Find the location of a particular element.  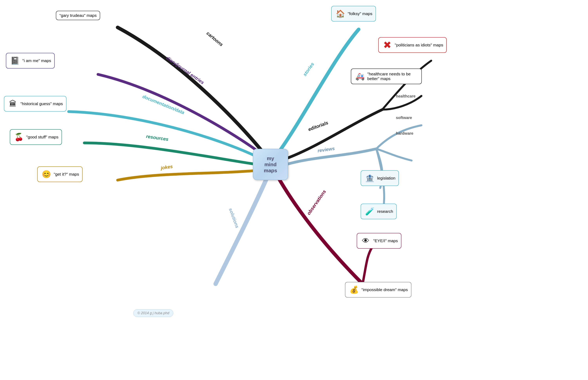

node-research: 🧪 research is located at coordinates (379, 211).